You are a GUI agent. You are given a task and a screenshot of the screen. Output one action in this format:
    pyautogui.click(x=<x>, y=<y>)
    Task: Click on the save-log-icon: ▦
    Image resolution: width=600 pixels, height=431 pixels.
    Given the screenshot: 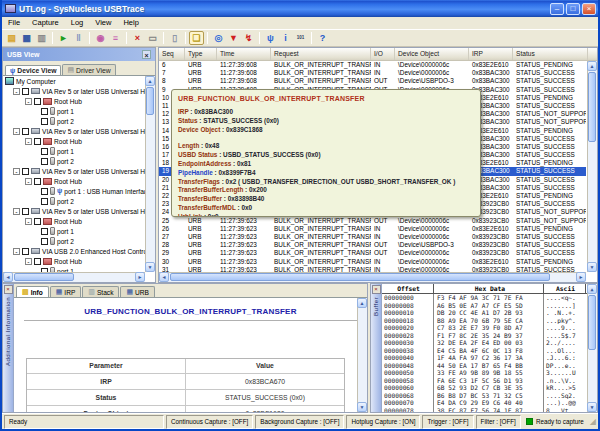 What is the action you would take?
    pyautogui.click(x=26, y=38)
    